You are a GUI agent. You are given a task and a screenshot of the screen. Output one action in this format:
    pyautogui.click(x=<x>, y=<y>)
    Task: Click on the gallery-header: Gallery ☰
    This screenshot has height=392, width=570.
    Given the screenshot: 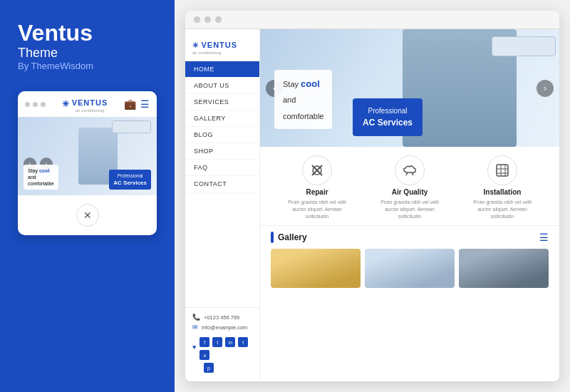 What is the action you would take?
    pyautogui.click(x=410, y=237)
    